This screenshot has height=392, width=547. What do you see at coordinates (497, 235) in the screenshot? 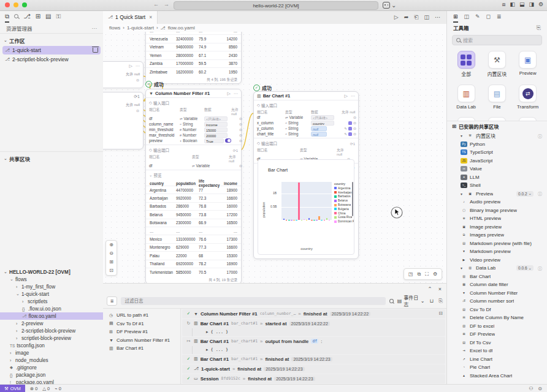
I see `block-item: ⧉ Images preview` at bounding box center [497, 235].